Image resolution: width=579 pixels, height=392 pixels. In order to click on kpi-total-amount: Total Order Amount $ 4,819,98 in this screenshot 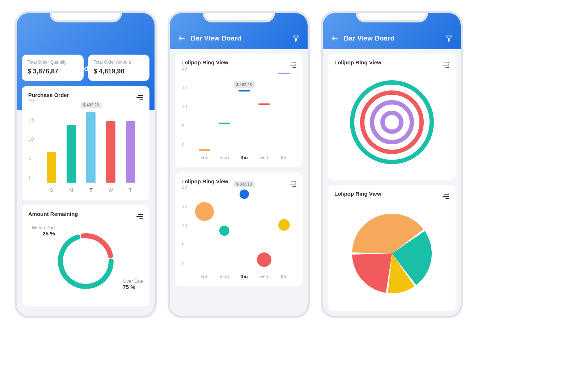, I will do `click(119, 68)`.